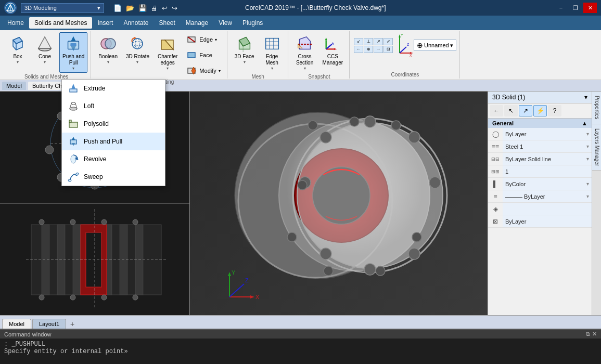 The image size is (601, 364). What do you see at coordinates (526, 111) in the screenshot?
I see `props-filter-btn: ↗` at bounding box center [526, 111].